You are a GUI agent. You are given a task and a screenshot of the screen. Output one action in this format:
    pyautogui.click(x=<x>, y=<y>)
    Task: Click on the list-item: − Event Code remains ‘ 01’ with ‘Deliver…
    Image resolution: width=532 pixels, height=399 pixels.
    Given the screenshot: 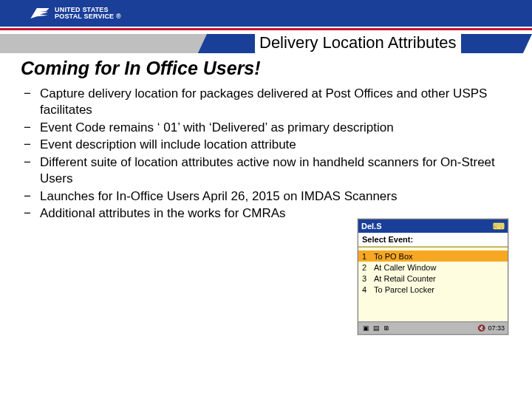 What is the action you would take?
    pyautogui.click(x=266, y=128)
    